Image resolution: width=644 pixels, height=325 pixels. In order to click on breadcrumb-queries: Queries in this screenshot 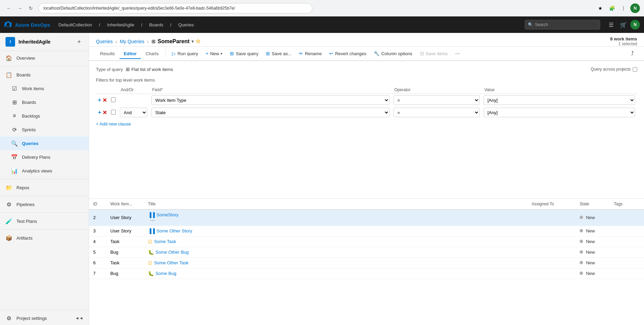, I will do `click(104, 41)`.